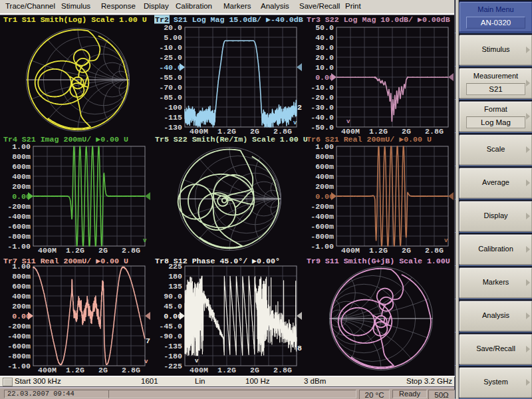 Image resolution: width=532 pixels, height=399 pixels. Describe the element at coordinates (173, 297) in the screenshot. I see `svg-text: 90.0` at that location.